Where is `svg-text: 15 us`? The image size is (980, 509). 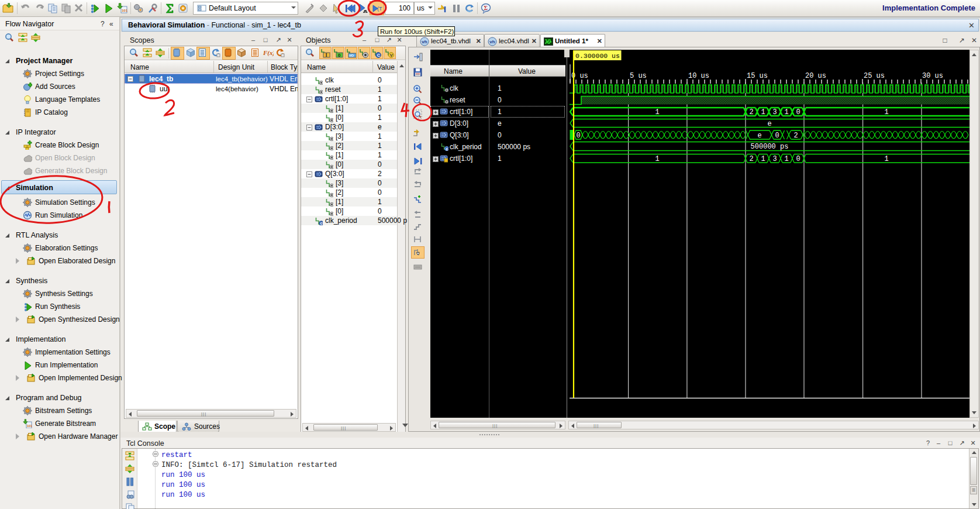 svg-text: 15 us is located at coordinates (757, 76).